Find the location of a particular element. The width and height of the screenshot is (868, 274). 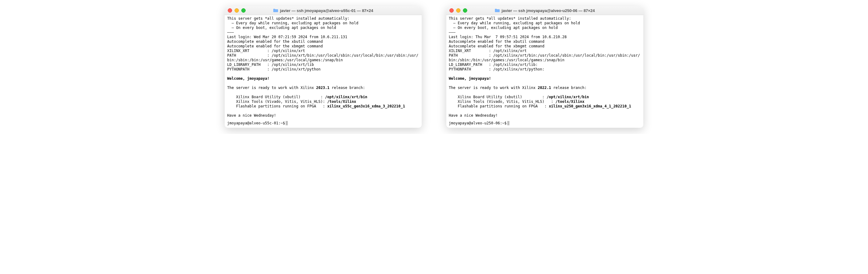

release-version: 2022.1 is located at coordinates (545, 88).